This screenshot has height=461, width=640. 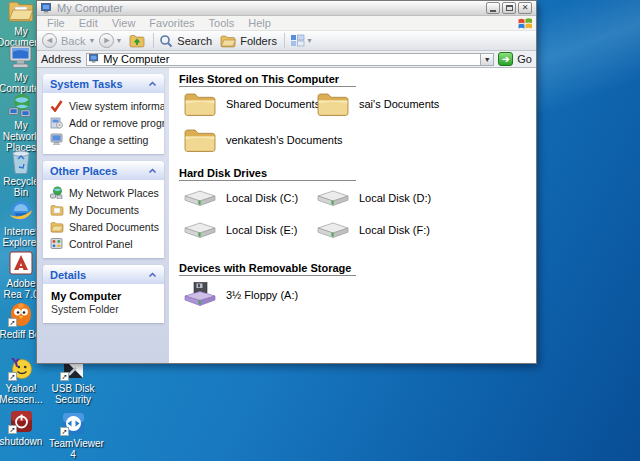 What do you see at coordinates (104, 226) in the screenshot?
I see `place-shared-documents: Shared Documents` at bounding box center [104, 226].